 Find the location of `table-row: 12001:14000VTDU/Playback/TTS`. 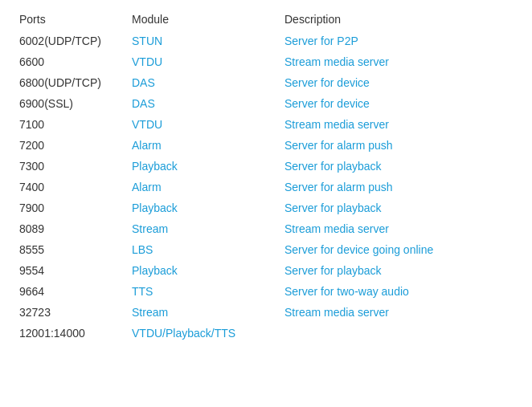

table-row: 12001:14000VTDU/Playback/TTS is located at coordinates (266, 333).